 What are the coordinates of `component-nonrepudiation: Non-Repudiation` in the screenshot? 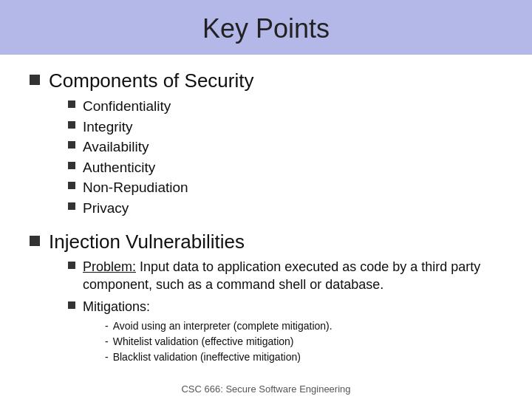 It's located at (136, 188).